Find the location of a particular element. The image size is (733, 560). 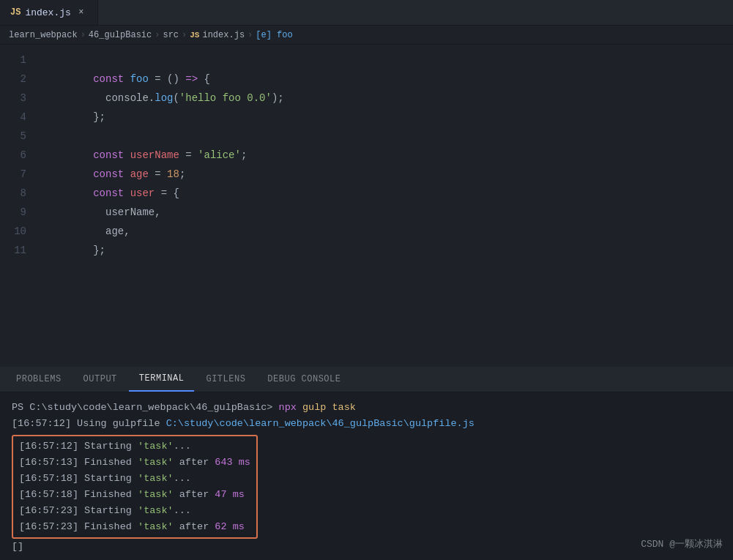

tab-close-button: × is located at coordinates (81, 12).